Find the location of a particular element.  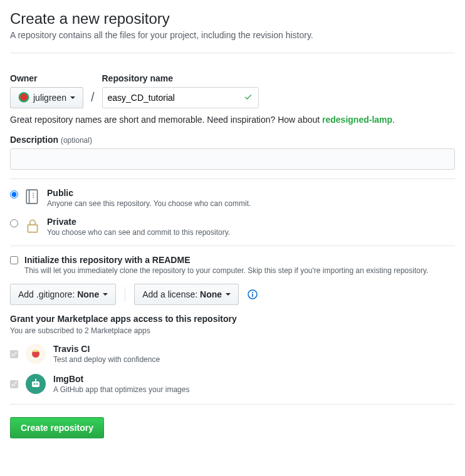

repo-public-icon is located at coordinates (33, 198).